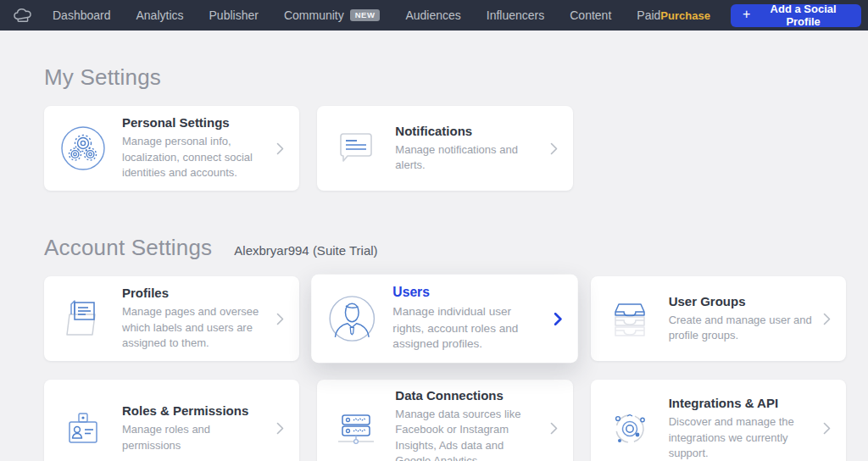 This screenshot has height=461, width=868. I want to click on card-description: Discover and manage the integrations we …, so click(742, 437).